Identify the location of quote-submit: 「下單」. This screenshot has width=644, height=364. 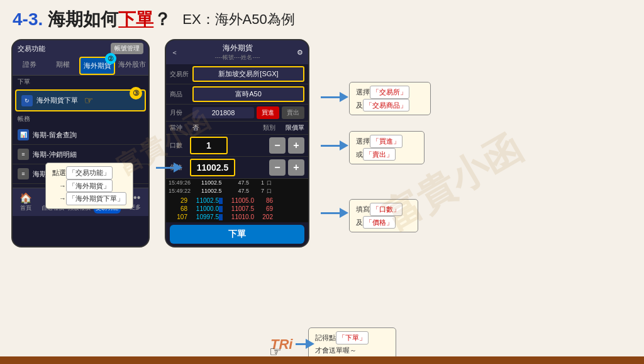
(352, 338).